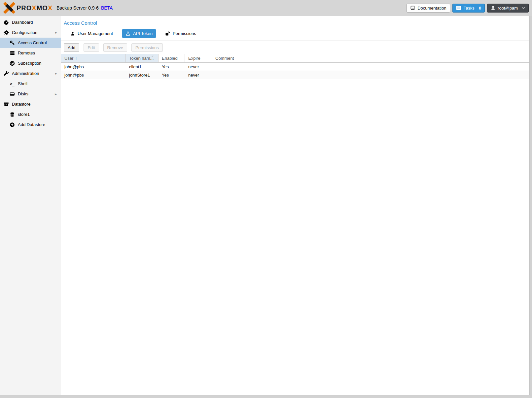 This screenshot has width=532, height=398. I want to click on horizontal-scrollbar, so click(266, 397).